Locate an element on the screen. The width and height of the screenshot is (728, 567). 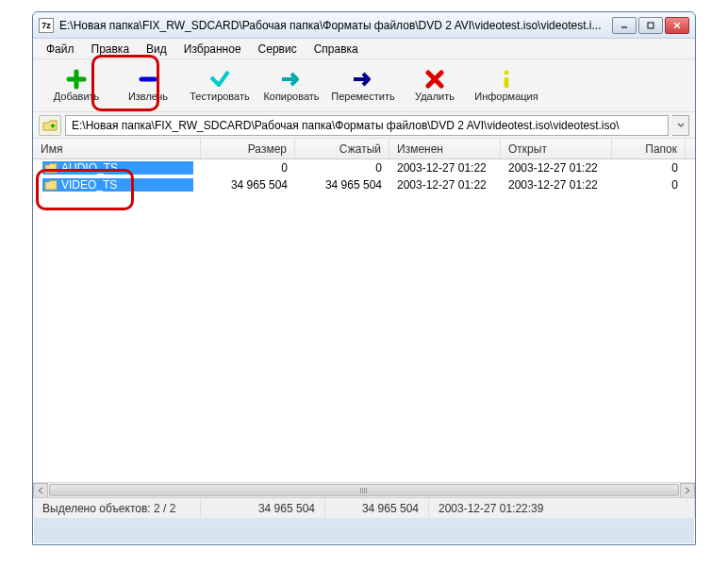
path-input: E:\Новая папка\FIX_RW_SDCARD\Рабочая пап… is located at coordinates (367, 125).